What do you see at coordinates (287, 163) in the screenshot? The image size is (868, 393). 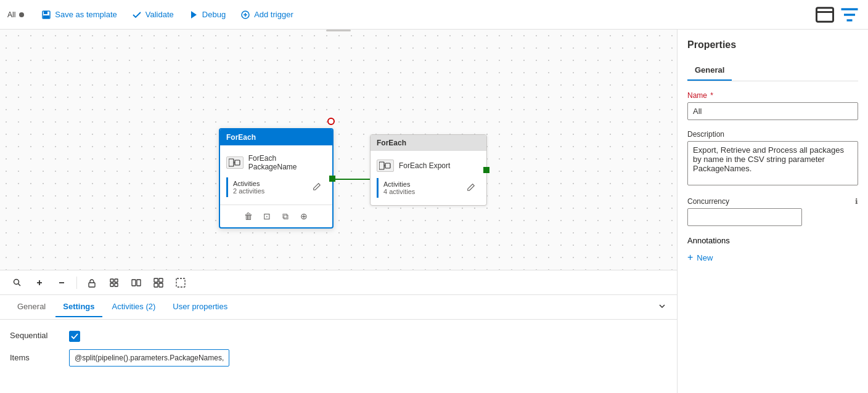 I see `foreach-node-1-name: ForEach PackageName` at bounding box center [287, 163].